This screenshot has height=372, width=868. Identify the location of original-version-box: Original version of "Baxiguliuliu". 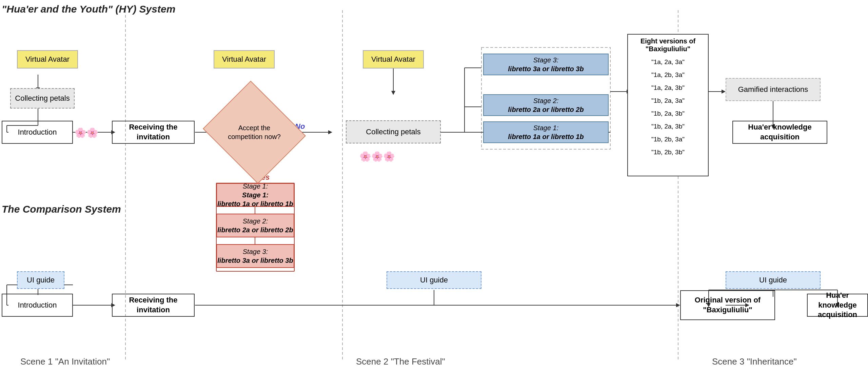
(728, 305).